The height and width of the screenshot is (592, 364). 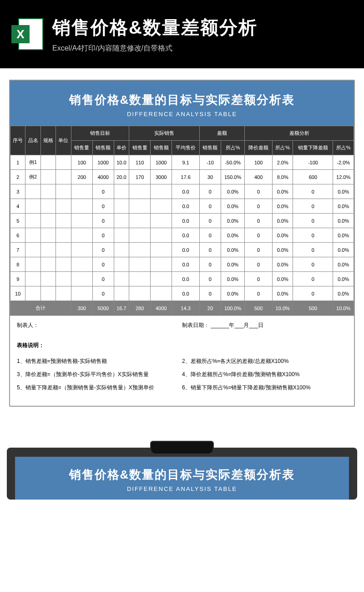 What do you see at coordinates (18, 279) in the screenshot?
I see `cell-seq: 9` at bounding box center [18, 279].